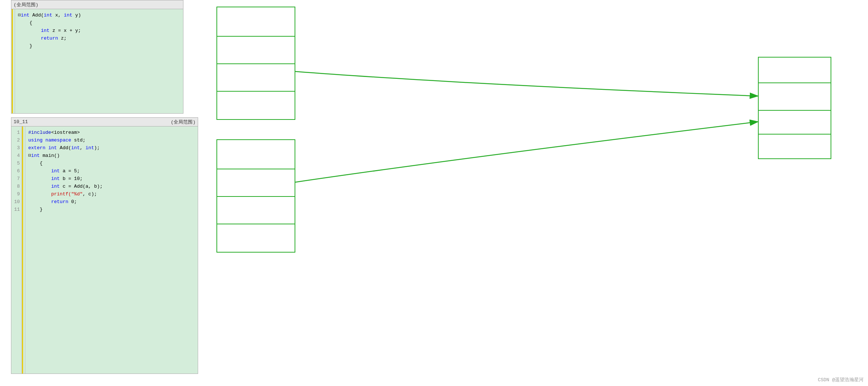  Describe the element at coordinates (256, 196) in the screenshot. I see `bottom-left-box-group` at that location.